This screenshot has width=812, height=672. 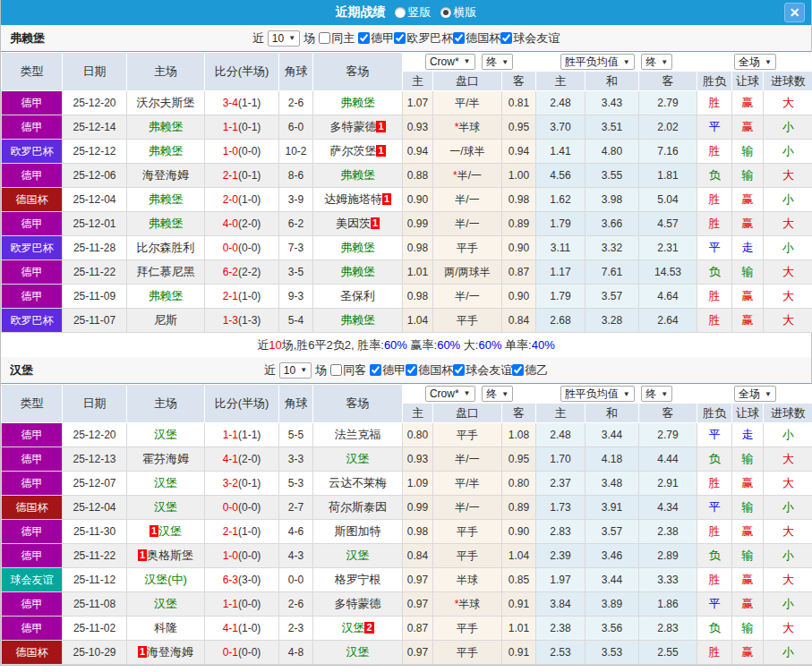 What do you see at coordinates (358, 506) in the screenshot?
I see `away-team-name: 荷尔斯泰因` at bounding box center [358, 506].